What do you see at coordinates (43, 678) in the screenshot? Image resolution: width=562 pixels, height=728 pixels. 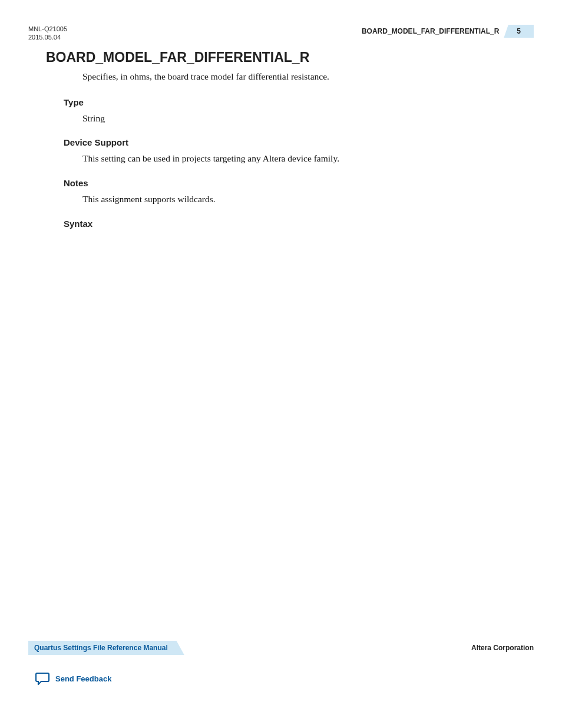 I see `speech-bubble-icon` at bounding box center [43, 678].